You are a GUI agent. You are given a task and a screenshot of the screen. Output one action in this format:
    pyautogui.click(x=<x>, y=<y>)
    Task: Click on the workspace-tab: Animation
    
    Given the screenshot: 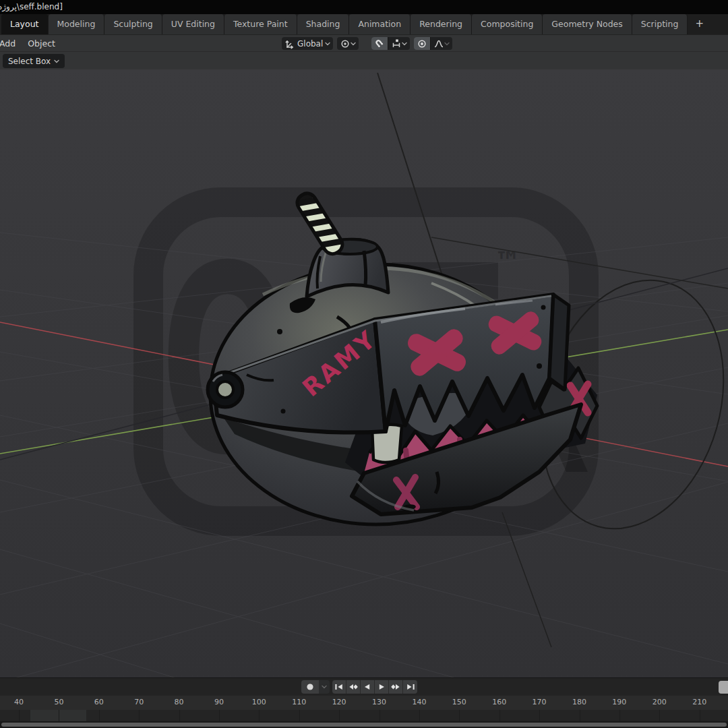 What is the action you would take?
    pyautogui.click(x=380, y=24)
    